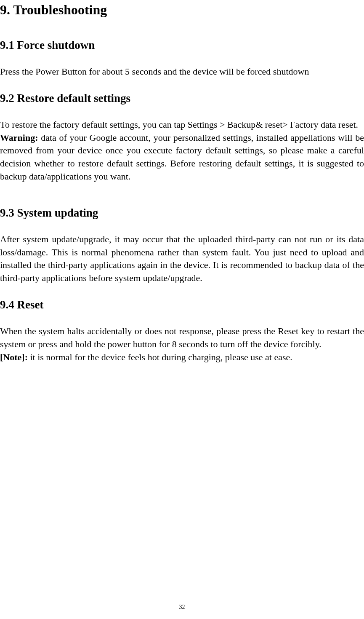 The height and width of the screenshot is (619, 364). Describe the element at coordinates (19, 137) in the screenshot. I see `warning-label: Warning:` at that location.